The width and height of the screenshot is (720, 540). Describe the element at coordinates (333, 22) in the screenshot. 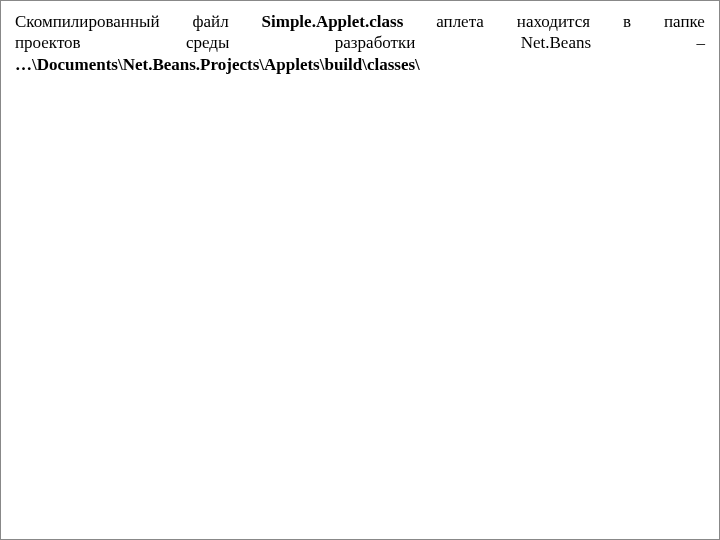

I see `filename-bold: Simple.Applet.class` at that location.